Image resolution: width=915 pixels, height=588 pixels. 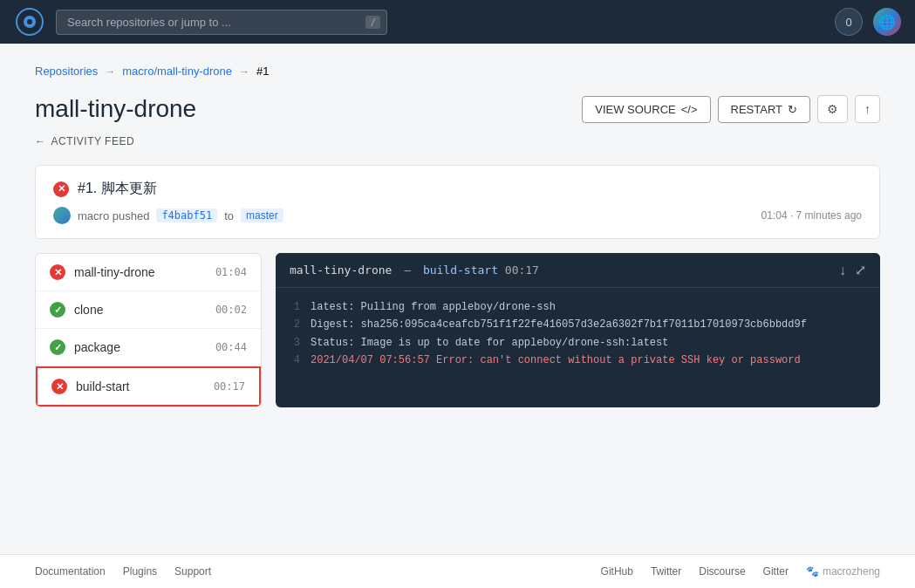 I want to click on breadcrumb-repositories: Repositories, so click(x=66, y=72).